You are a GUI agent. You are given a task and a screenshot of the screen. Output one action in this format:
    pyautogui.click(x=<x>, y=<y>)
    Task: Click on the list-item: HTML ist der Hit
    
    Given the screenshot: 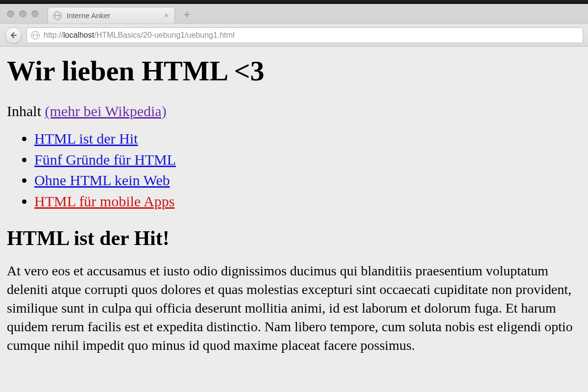 What is the action you would take?
    pyautogui.click(x=308, y=139)
    